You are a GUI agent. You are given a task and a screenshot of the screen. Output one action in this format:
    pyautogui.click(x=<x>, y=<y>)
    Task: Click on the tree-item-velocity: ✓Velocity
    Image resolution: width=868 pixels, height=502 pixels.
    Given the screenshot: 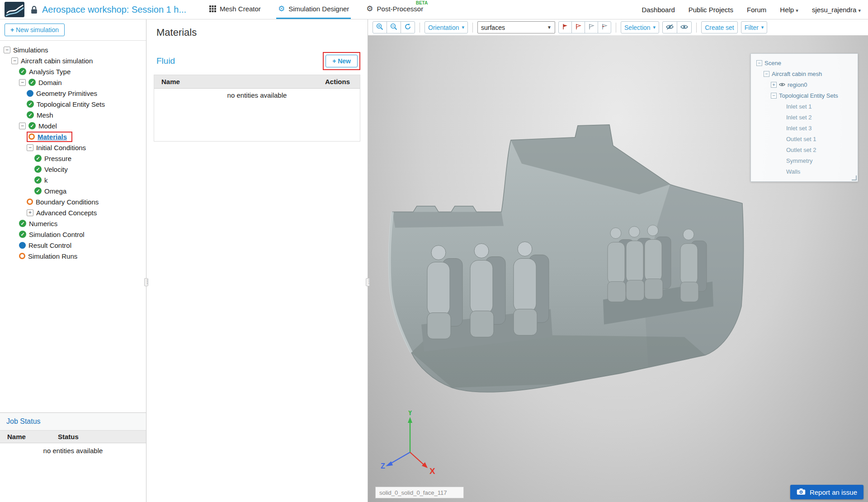 What is the action you would take?
    pyautogui.click(x=73, y=169)
    